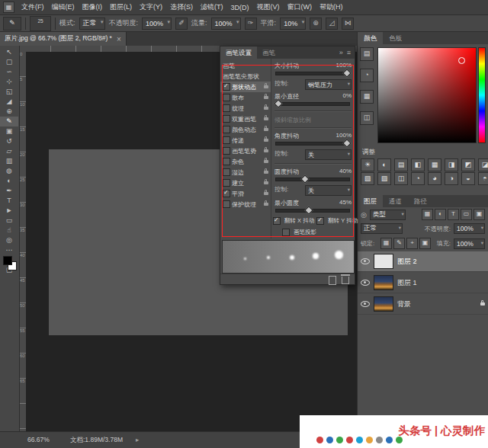 The height and width of the screenshot is (448, 488). Describe the element at coordinates (157, 24) in the screenshot. I see `opacity-dropdown: 100%` at that location.